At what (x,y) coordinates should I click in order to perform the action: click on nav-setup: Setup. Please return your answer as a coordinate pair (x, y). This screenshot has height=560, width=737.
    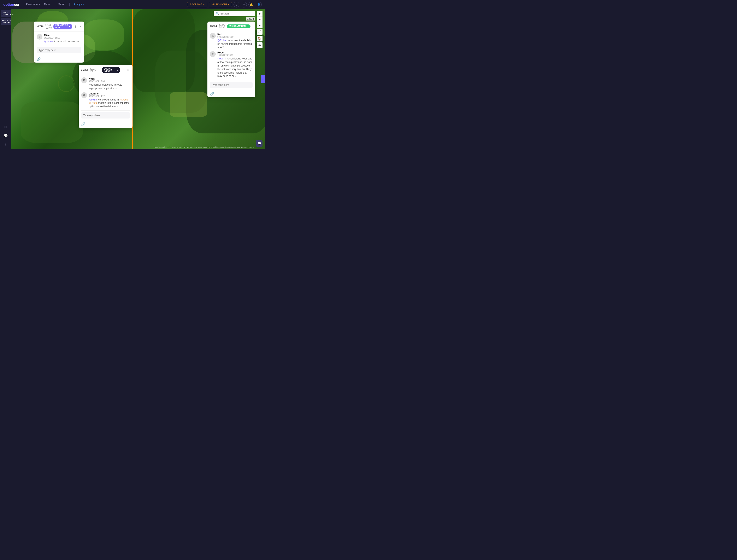
    Looking at the image, I should click on (62, 5).